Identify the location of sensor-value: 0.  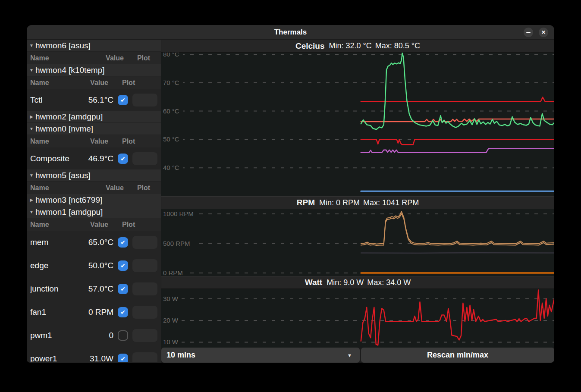
(97, 336).